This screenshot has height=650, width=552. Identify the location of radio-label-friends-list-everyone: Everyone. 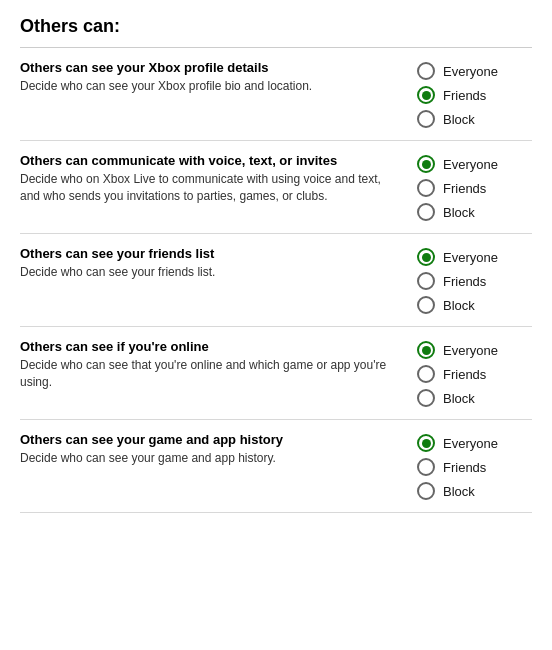
(470, 258).